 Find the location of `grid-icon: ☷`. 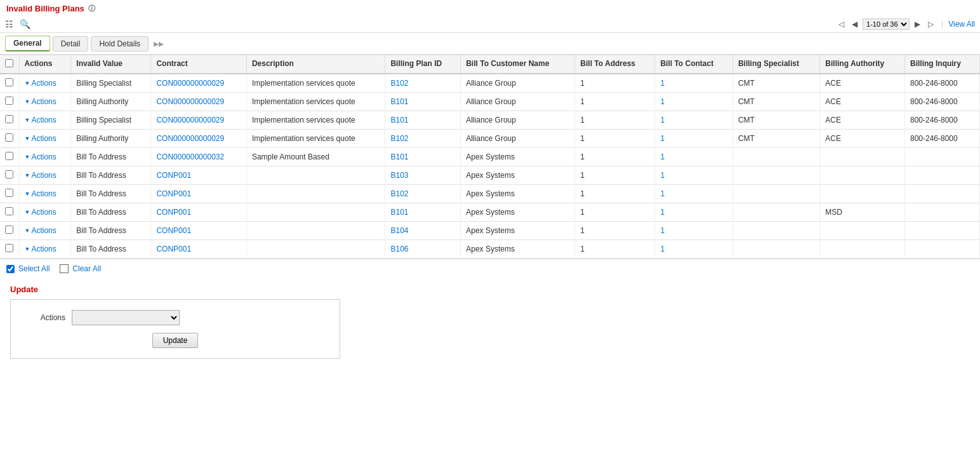

grid-icon: ☷ is located at coordinates (9, 24).